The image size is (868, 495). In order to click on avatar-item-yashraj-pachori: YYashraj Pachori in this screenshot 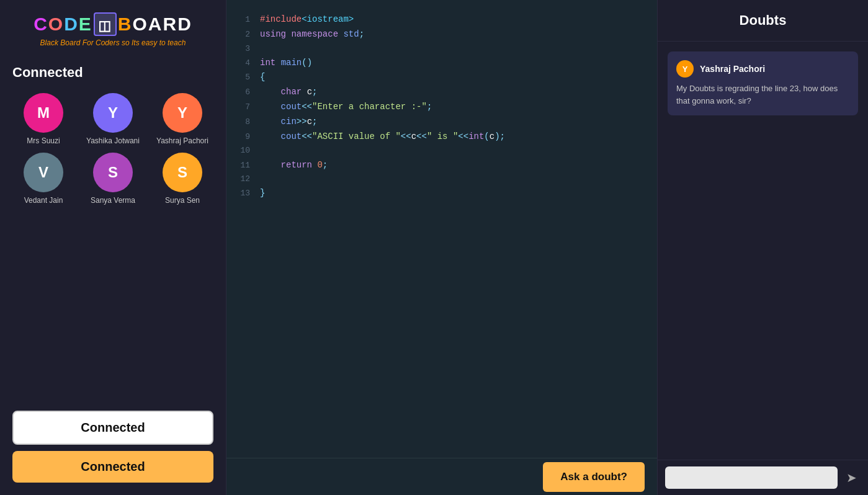, I will do `click(182, 119)`.